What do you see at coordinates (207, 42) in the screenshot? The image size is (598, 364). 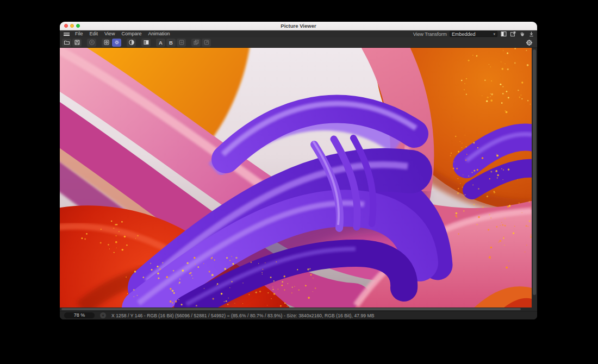 I see `export-layer-button` at bounding box center [207, 42].